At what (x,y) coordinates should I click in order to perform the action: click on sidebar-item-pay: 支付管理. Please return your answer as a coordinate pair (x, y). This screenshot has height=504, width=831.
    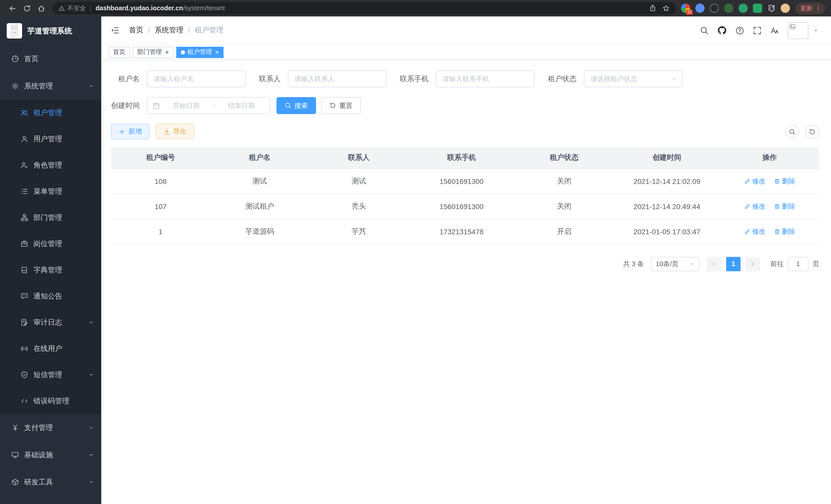
    Looking at the image, I should click on (51, 427).